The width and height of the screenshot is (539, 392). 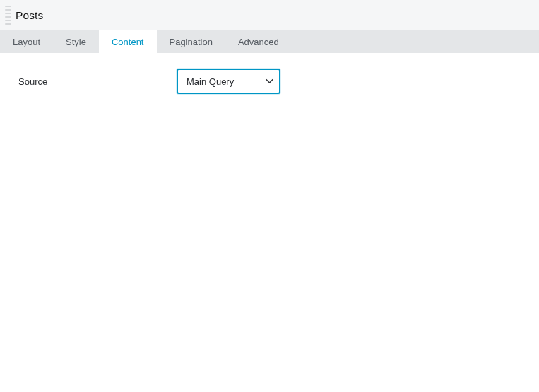 What do you see at coordinates (259, 42) in the screenshot?
I see `tab-advanced: Advanced` at bounding box center [259, 42].